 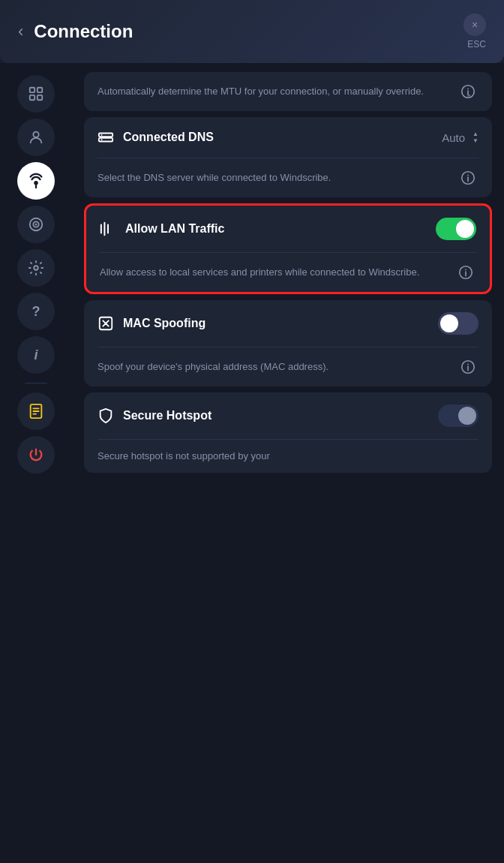 What do you see at coordinates (288, 92) in the screenshot?
I see `mtu-desc-row: Automatically determine the MTU for your…` at bounding box center [288, 92].